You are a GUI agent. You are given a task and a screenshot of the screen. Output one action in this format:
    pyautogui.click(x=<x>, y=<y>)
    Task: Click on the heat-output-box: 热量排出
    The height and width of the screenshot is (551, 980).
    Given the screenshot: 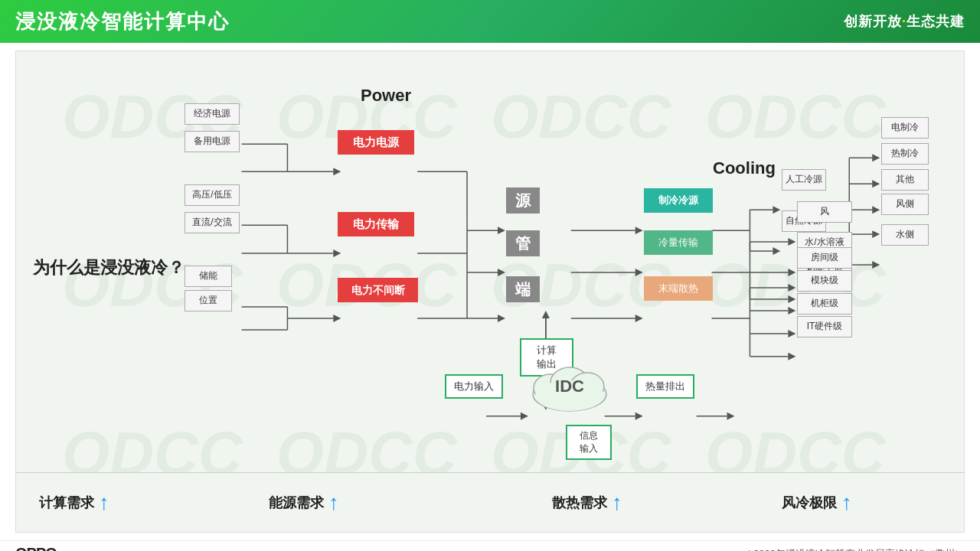 What is the action you would take?
    pyautogui.click(x=665, y=386)
    